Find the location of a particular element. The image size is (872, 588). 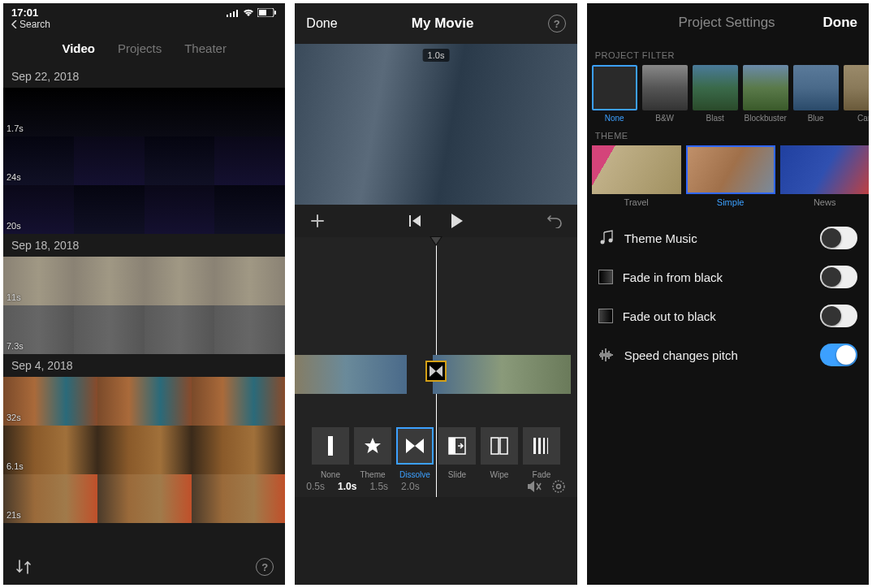

fade-out-icon is located at coordinates (606, 316).